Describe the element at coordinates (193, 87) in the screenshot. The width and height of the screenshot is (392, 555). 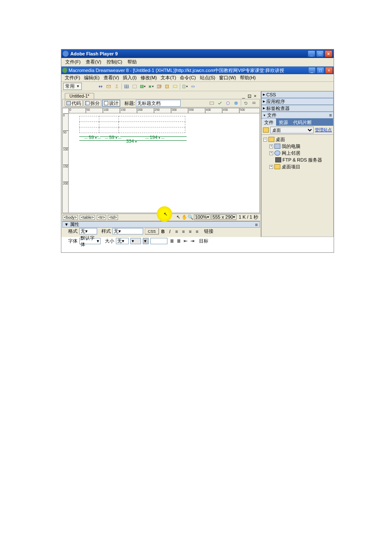
I see `tag-chooser-icon` at that location.